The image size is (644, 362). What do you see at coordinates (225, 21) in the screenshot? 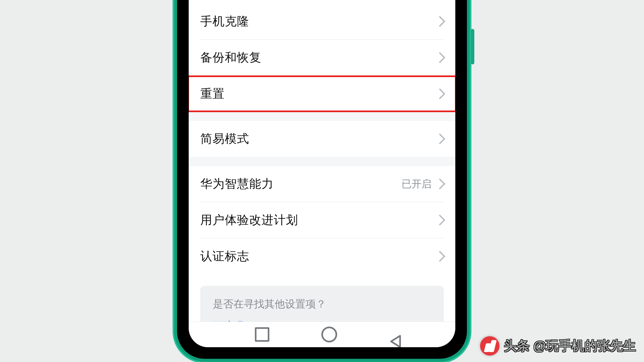
I see `row-label: 手机克隆` at bounding box center [225, 21].